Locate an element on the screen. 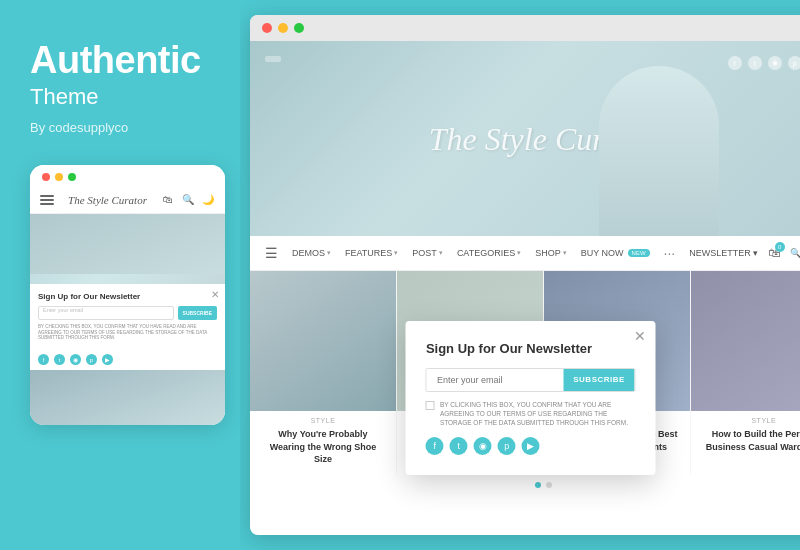  popup-checkbox is located at coordinates (430, 406).